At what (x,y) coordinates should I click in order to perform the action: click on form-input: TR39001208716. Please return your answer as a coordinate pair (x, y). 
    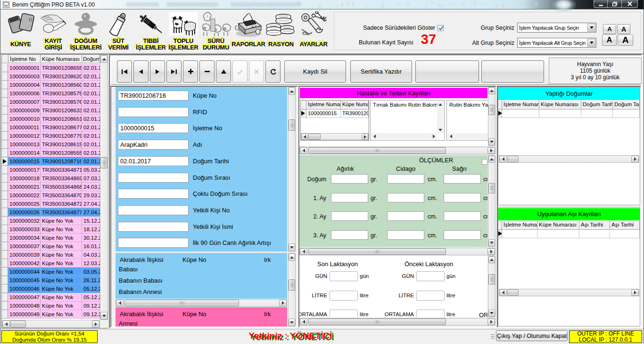
    Looking at the image, I should click on (153, 95).